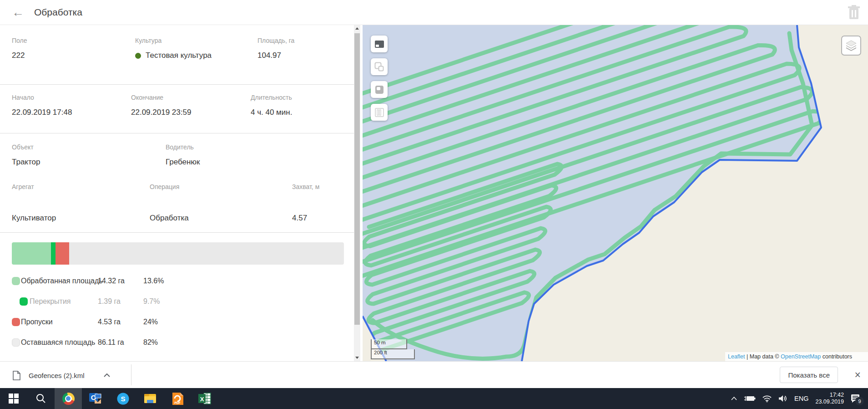  I want to click on scrollbar-thumb, so click(357, 179).